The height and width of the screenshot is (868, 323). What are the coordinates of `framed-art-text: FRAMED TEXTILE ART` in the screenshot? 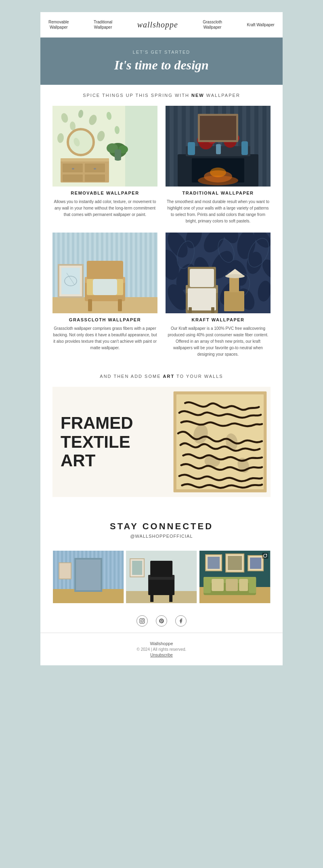 It's located at (111, 442).